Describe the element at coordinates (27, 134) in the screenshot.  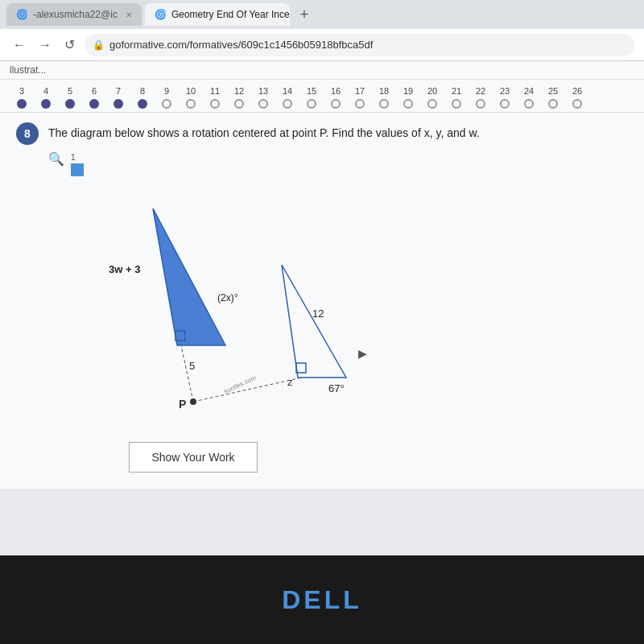
I see `question-number: 8` at that location.